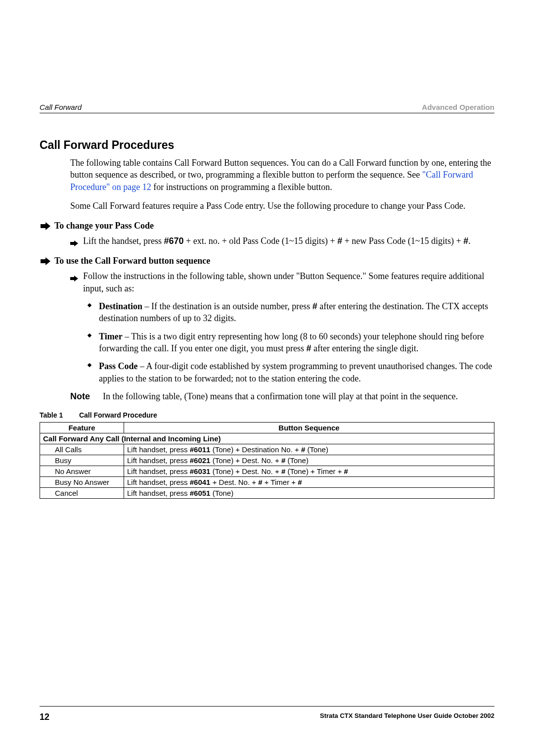 This screenshot has height=756, width=534. Describe the element at coordinates (365, 348) in the screenshot. I see `bullet-text: after entering the single digit.` at that location.